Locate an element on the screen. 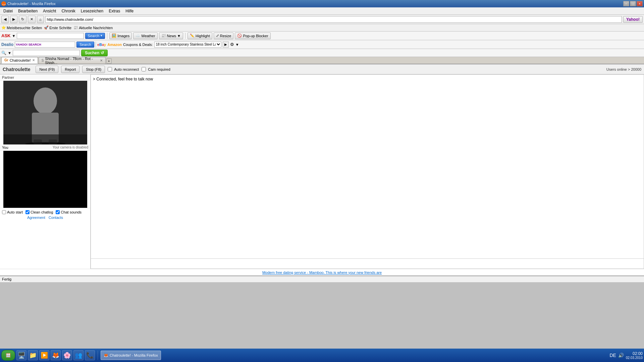 The width and height of the screenshot is (644, 362). taskbar-quick-1: 🖥️ is located at coordinates (21, 355).